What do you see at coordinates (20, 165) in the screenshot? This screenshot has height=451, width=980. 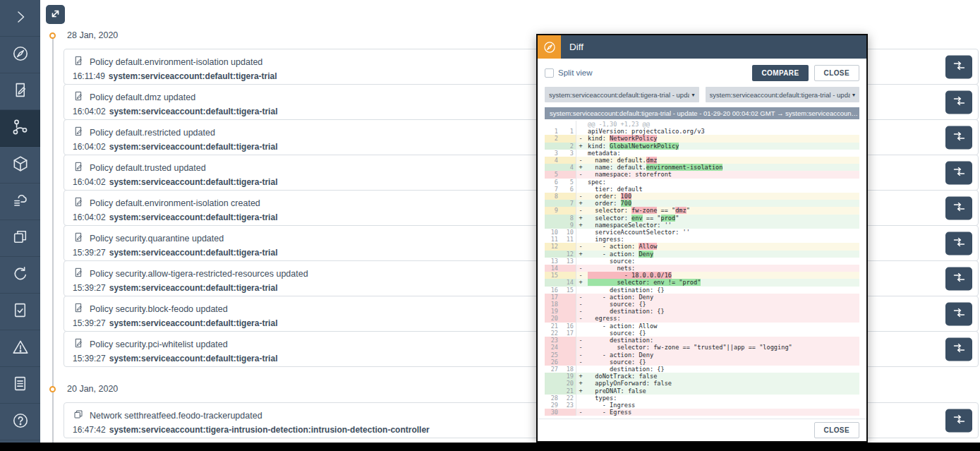 I see `sidebar-item-workloads` at bounding box center [20, 165].